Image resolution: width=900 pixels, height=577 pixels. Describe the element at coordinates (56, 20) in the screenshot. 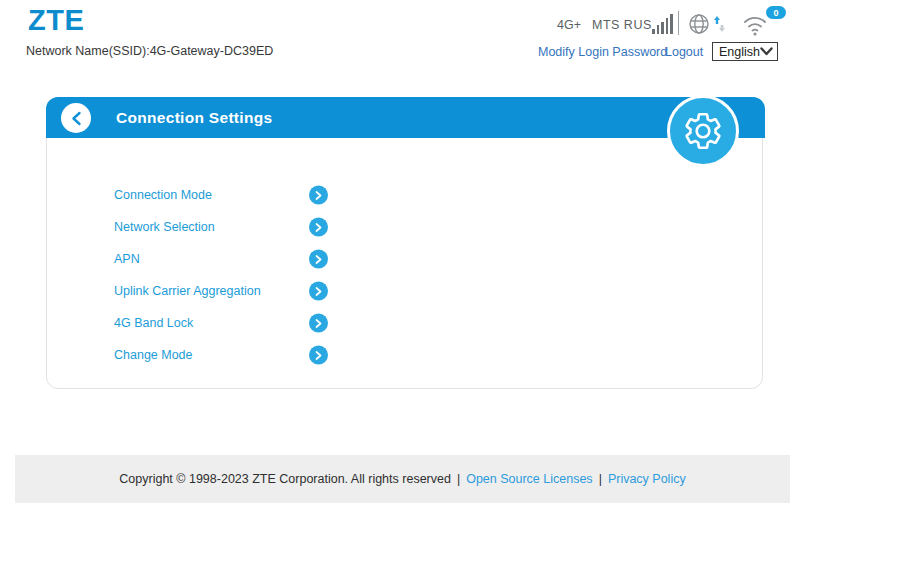

I see `zte-logo: ZTE` at that location.